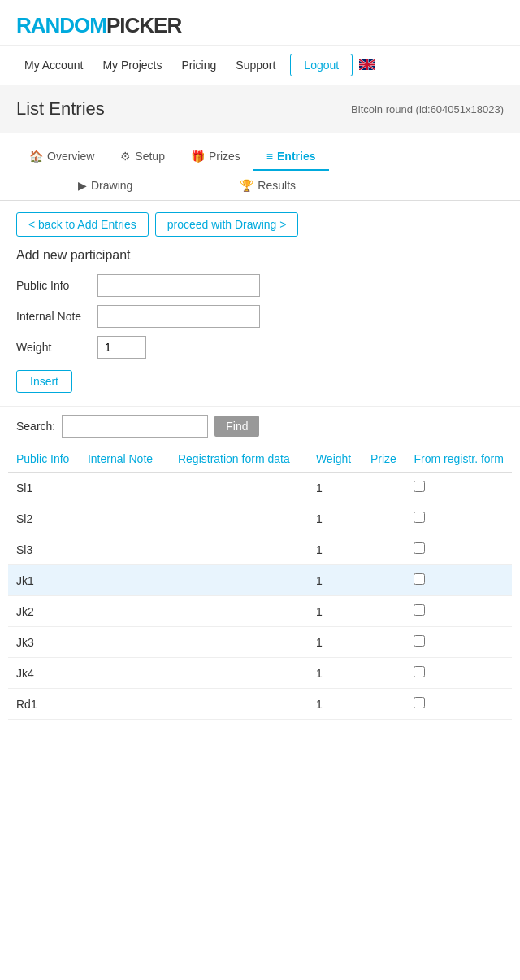 This screenshot has height=980, width=520. Describe the element at coordinates (260, 459) in the screenshot. I see `table-header-row: Public Info Internal Note Registration f…` at that location.